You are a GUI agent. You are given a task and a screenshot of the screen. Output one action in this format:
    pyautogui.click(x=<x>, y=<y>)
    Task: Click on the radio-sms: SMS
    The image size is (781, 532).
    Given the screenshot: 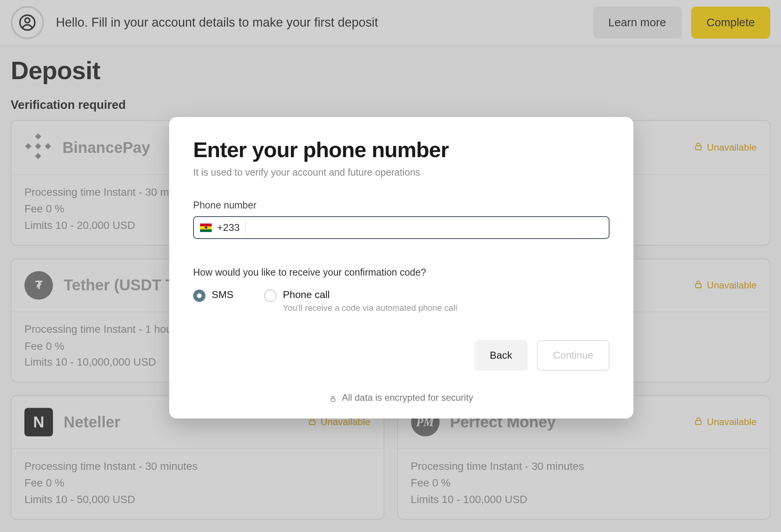 What is the action you would take?
    pyautogui.click(x=213, y=295)
    